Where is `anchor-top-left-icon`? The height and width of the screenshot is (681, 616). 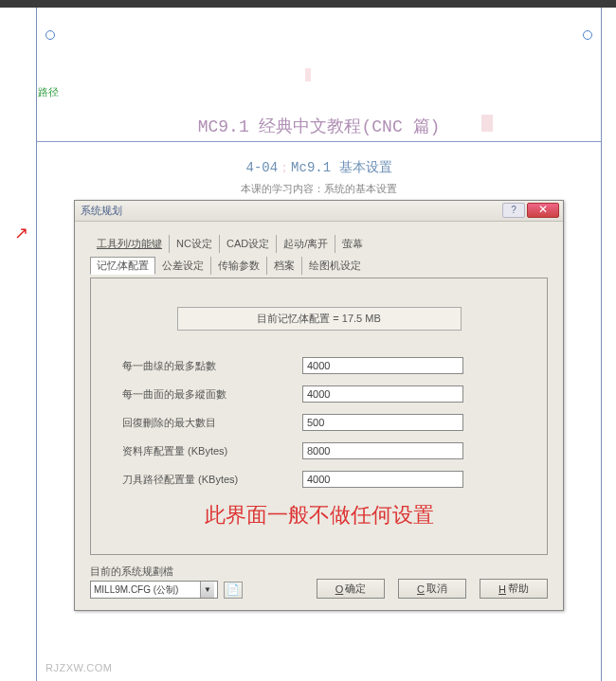
anchor-top-left-icon is located at coordinates (50, 35).